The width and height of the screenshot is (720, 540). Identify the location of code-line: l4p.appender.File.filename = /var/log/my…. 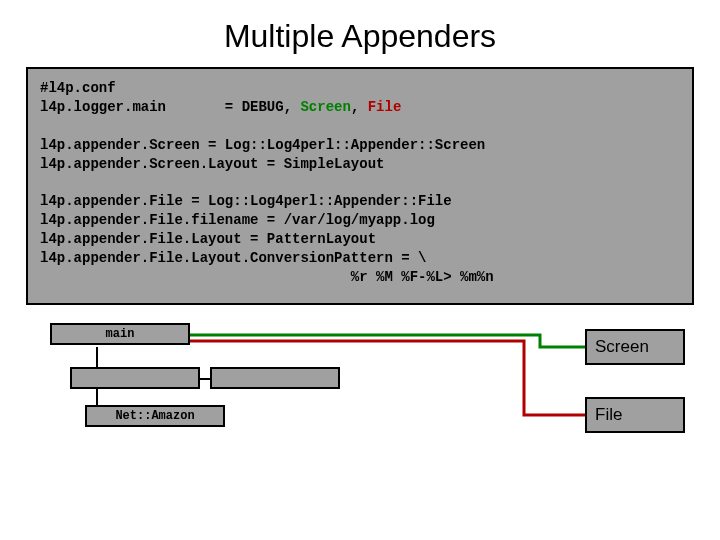
(238, 220).